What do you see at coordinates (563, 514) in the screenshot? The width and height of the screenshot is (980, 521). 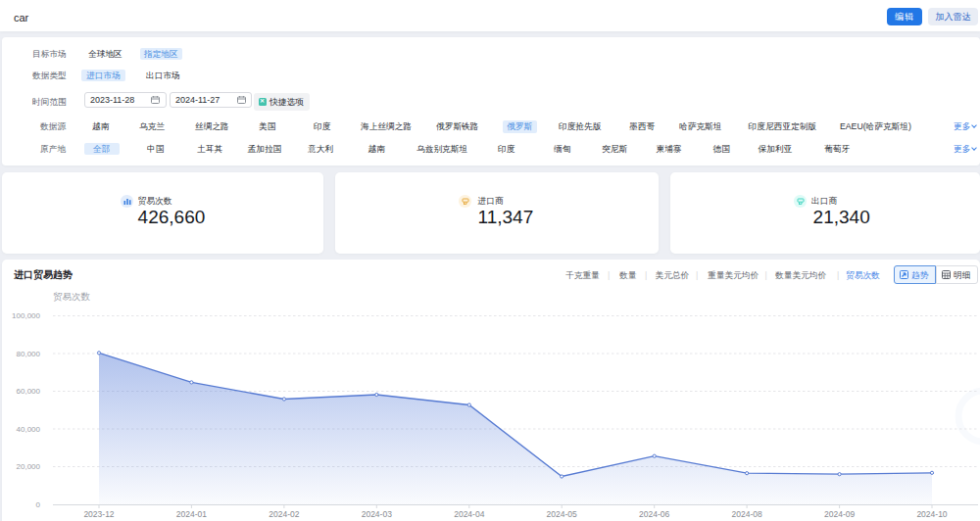 I see `svg-text: 2024-05` at bounding box center [563, 514].